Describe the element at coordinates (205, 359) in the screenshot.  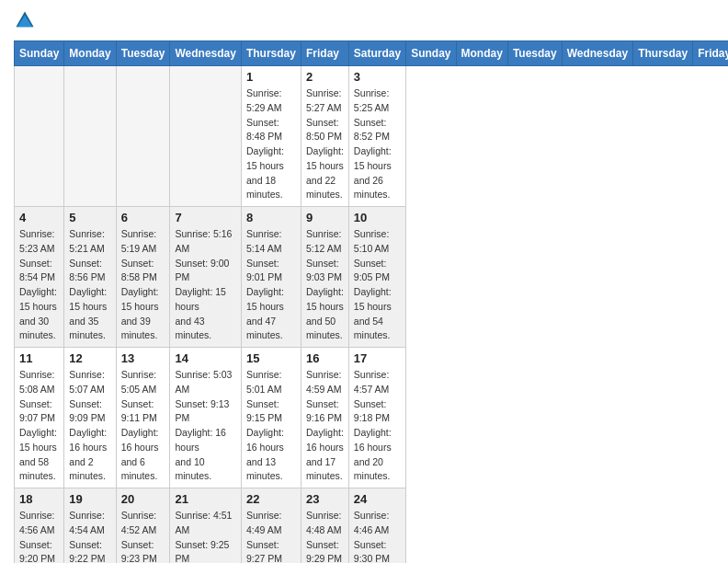
I see `day-number: 14` at that location.